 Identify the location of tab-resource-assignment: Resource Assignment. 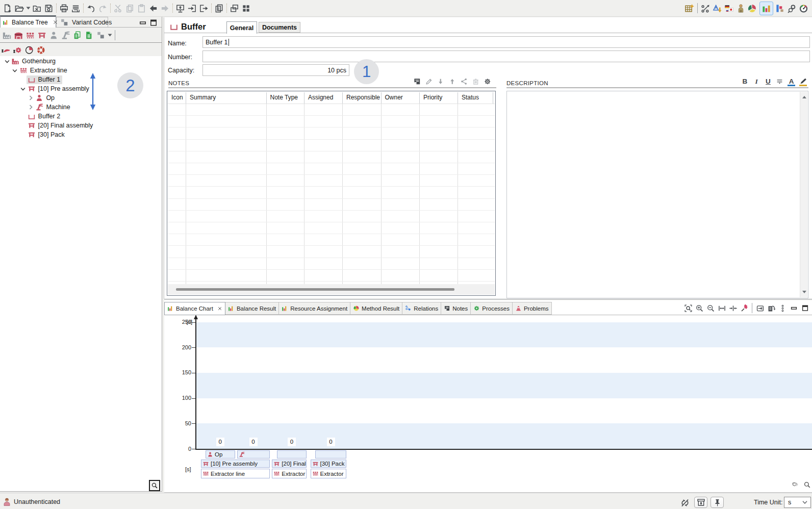
(315, 308).